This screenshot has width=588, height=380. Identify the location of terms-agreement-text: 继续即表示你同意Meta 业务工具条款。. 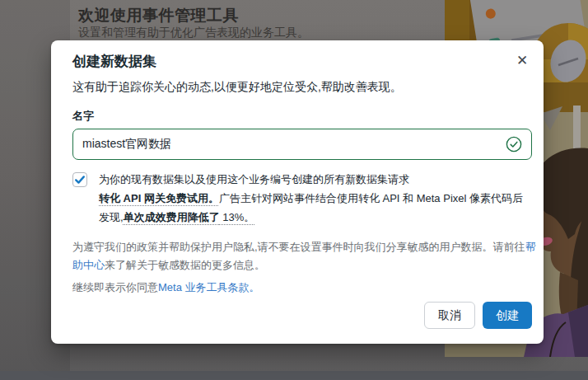
(309, 288).